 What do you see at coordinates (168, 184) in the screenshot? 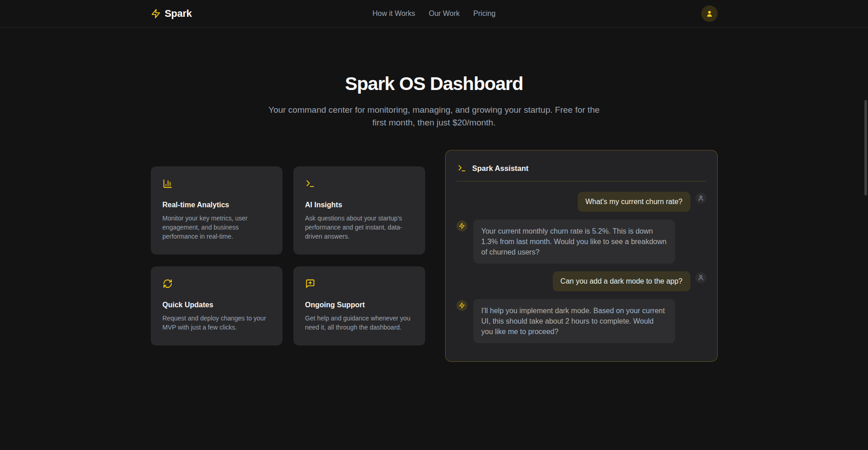
I see `bar-chart-icon` at bounding box center [168, 184].